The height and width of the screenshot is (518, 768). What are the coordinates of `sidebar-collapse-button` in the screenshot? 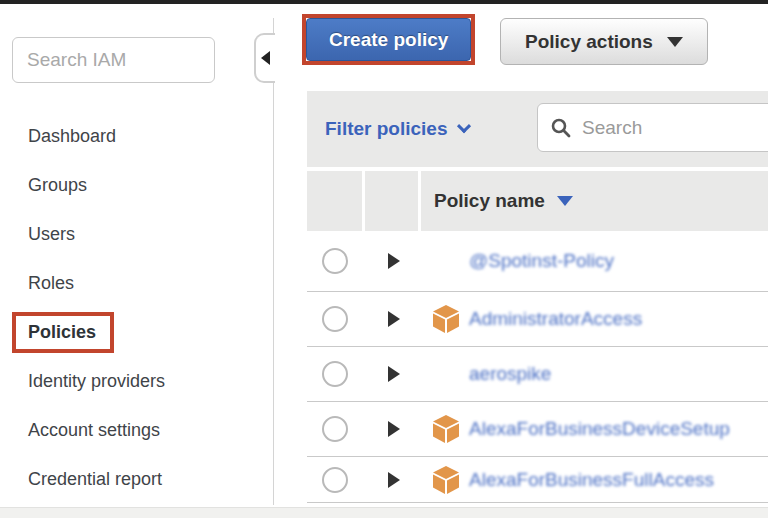 It's located at (264, 58).